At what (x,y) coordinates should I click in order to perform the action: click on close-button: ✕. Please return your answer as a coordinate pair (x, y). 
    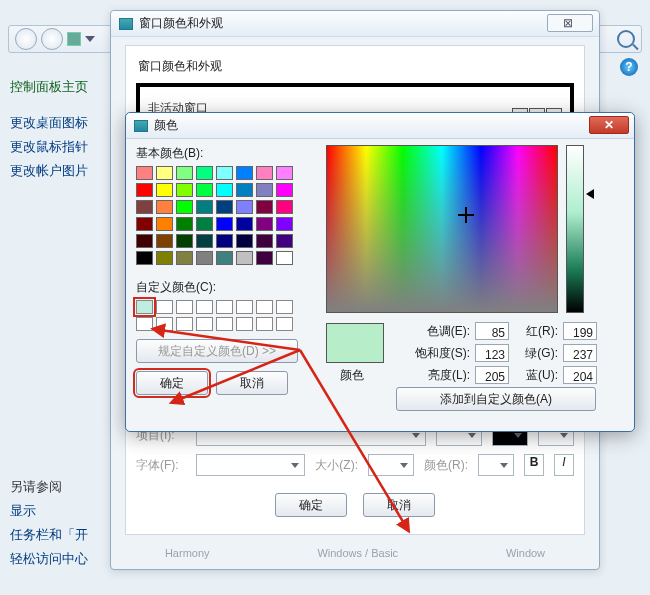
    Looking at the image, I should click on (609, 125).